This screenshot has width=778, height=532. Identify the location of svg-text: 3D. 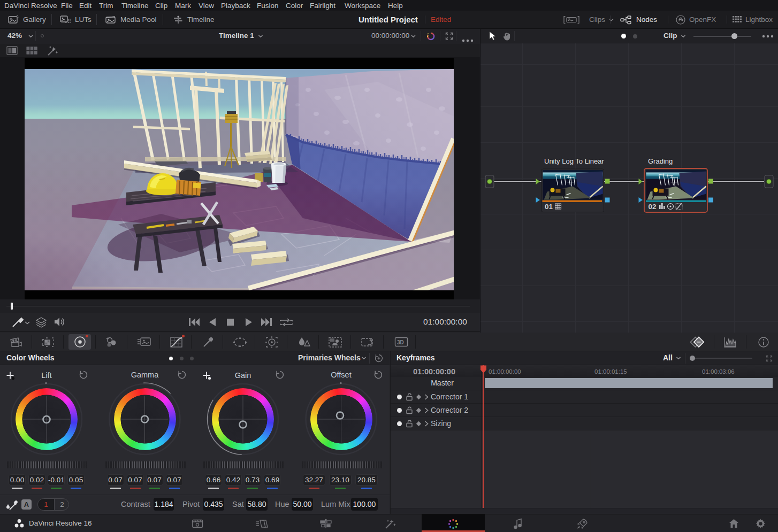
(400, 342).